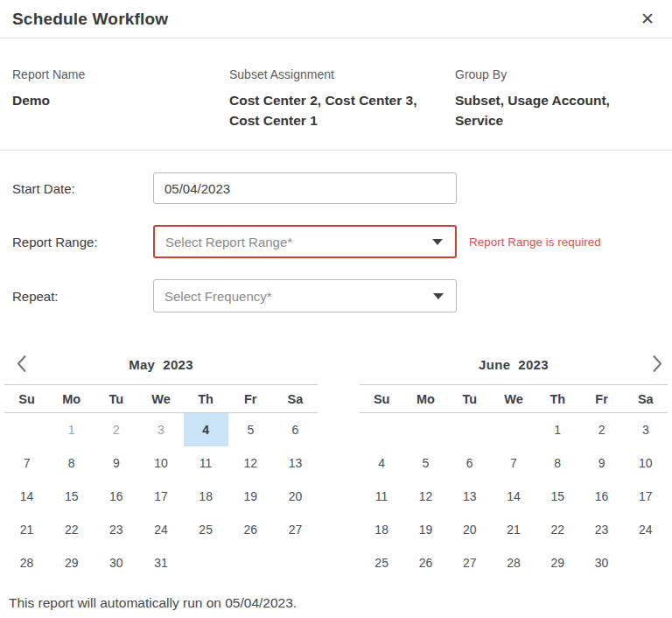 This screenshot has height=618, width=672. Describe the element at coordinates (514, 399) in the screenshot. I see `weekday-label: We` at that location.